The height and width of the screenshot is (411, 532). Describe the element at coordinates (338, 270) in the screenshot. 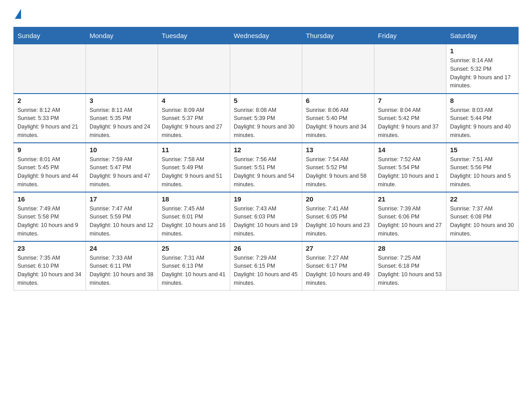

I see `day-info: Sunrise: 7:27 AM Sunset: 6:17 PM Dayligh…` at that location.